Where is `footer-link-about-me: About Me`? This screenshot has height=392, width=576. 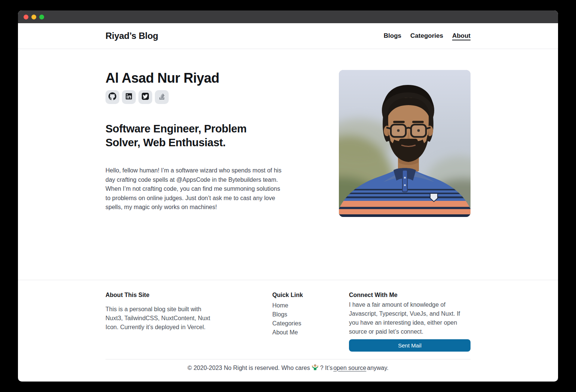
footer-link-about-me: About Me is located at coordinates (310, 333).